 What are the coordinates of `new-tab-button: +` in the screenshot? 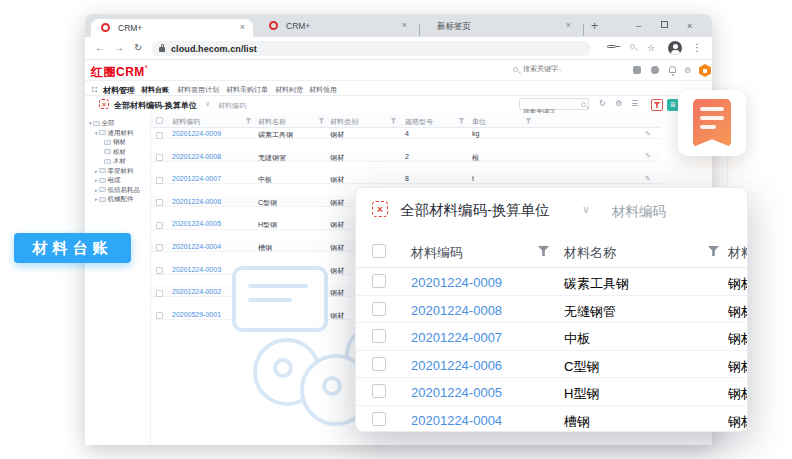 It's located at (594, 26).